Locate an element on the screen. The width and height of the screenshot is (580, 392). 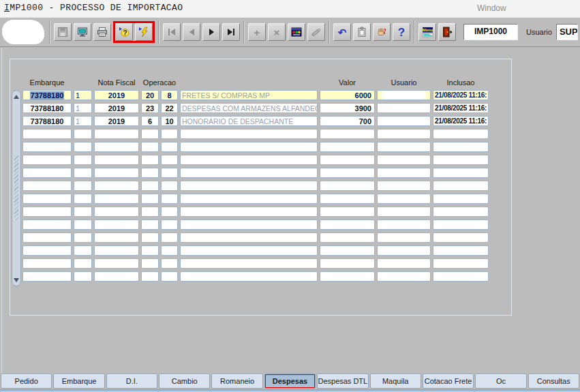
cell-seq: 1 is located at coordinates (83, 108).